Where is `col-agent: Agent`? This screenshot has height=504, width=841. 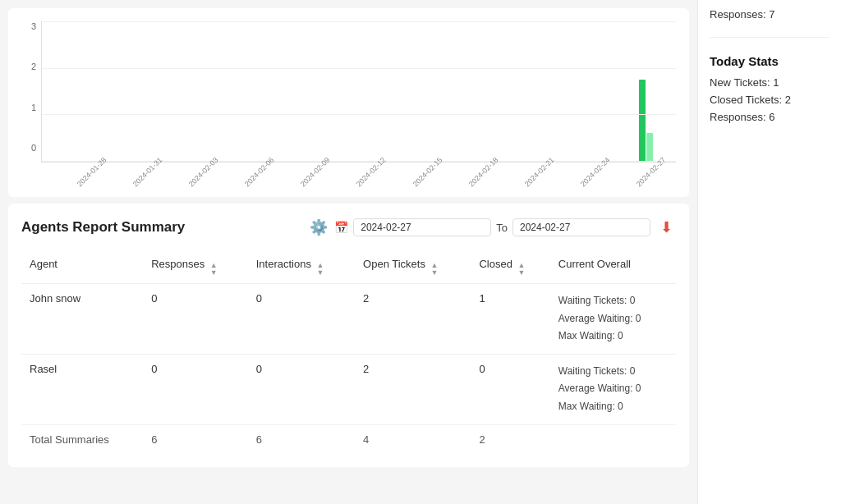
col-agent: Agent is located at coordinates (82, 268).